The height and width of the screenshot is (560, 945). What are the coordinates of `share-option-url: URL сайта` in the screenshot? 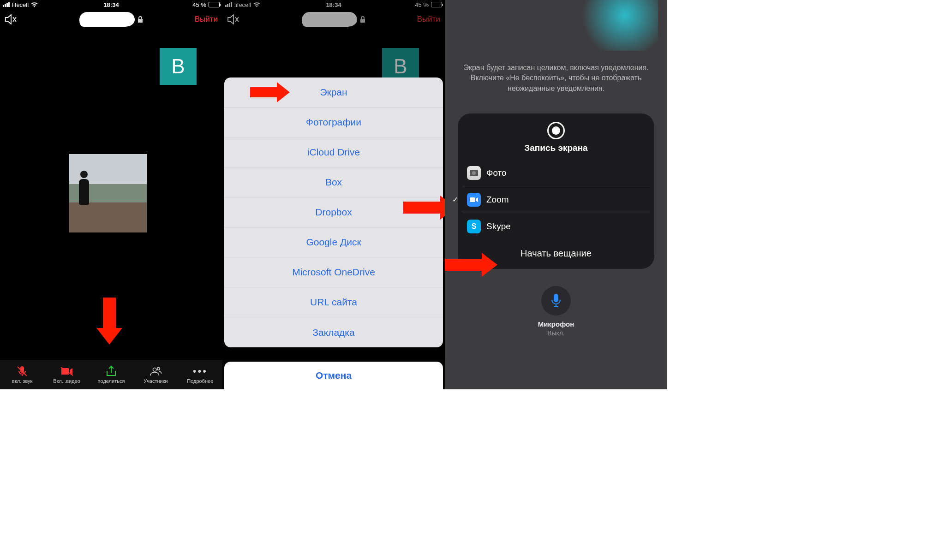 It's located at (334, 303).